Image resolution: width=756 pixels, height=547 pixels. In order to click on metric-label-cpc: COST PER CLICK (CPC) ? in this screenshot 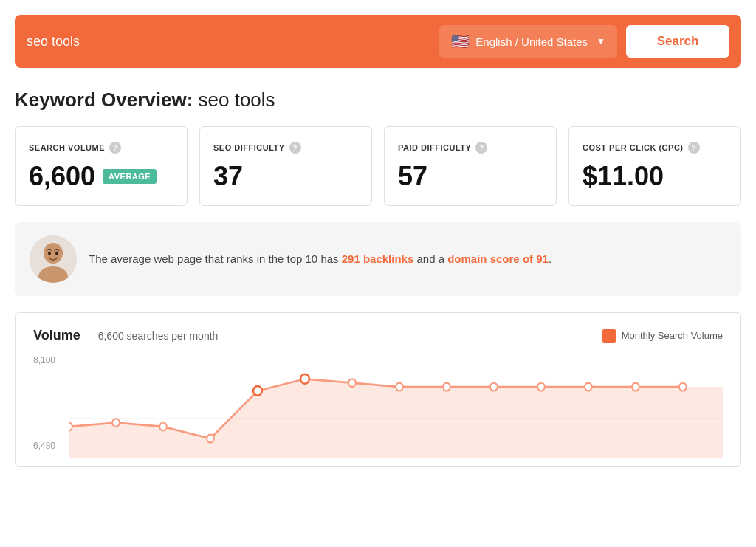, I will do `click(655, 148)`.